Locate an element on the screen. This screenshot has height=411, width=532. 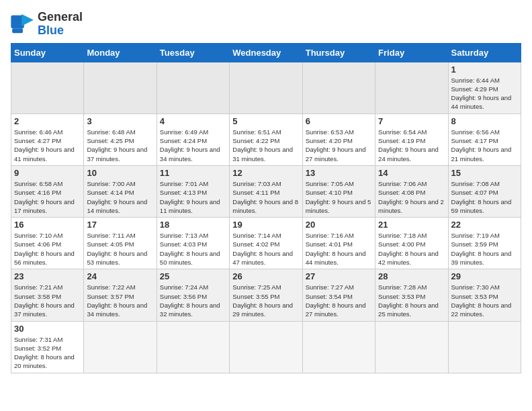
day-info: Sunrise: 7:31 AM Sunset: 3:52 PM Dayligh… is located at coordinates (47, 353).